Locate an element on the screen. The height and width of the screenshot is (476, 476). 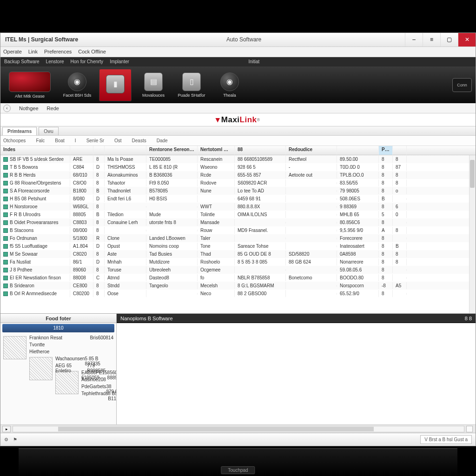
close-button: ✕ is located at coordinates (467, 40).